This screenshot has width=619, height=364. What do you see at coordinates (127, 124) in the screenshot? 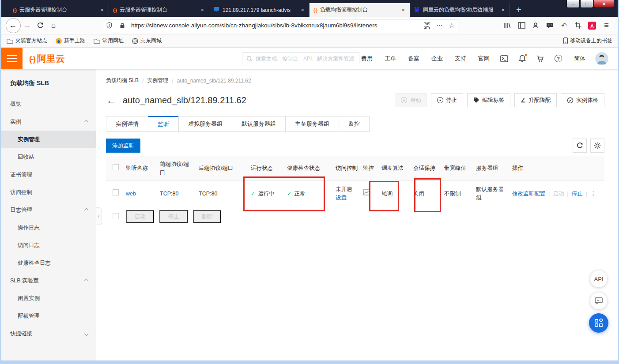
I see `tab-instance-details: 实例详情` at bounding box center [127, 124].